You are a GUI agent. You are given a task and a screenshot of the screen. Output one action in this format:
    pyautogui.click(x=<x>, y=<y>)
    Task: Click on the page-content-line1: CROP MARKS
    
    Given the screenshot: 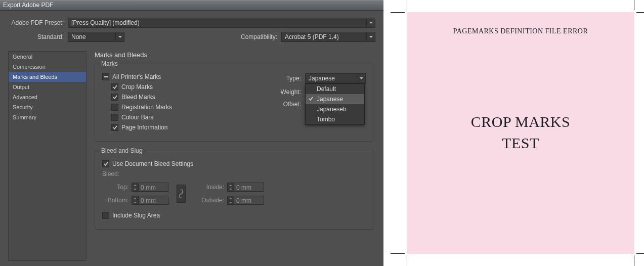 What is the action you would take?
    pyautogui.click(x=521, y=122)
    